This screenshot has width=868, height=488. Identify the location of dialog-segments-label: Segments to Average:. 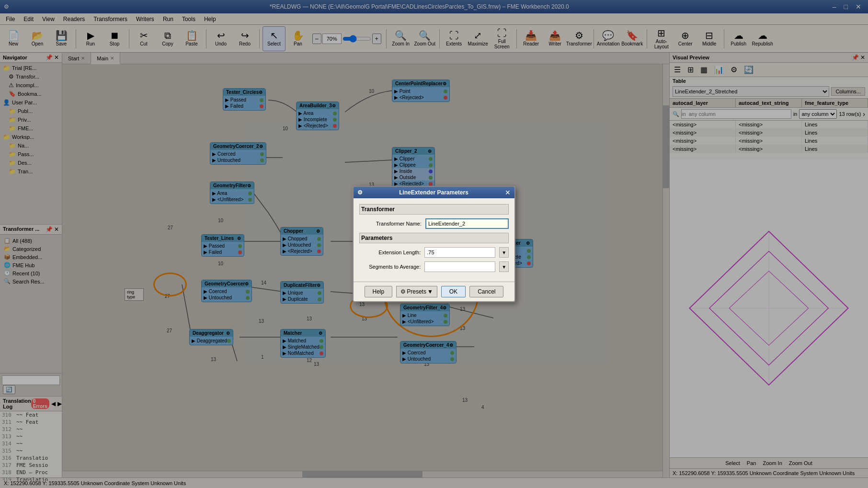
(390, 267).